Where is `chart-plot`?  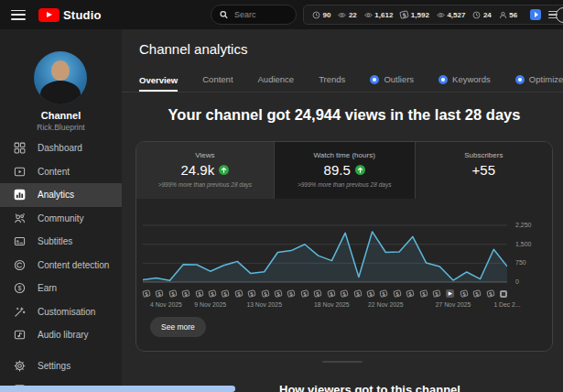
chart-plot is located at coordinates (325, 249).